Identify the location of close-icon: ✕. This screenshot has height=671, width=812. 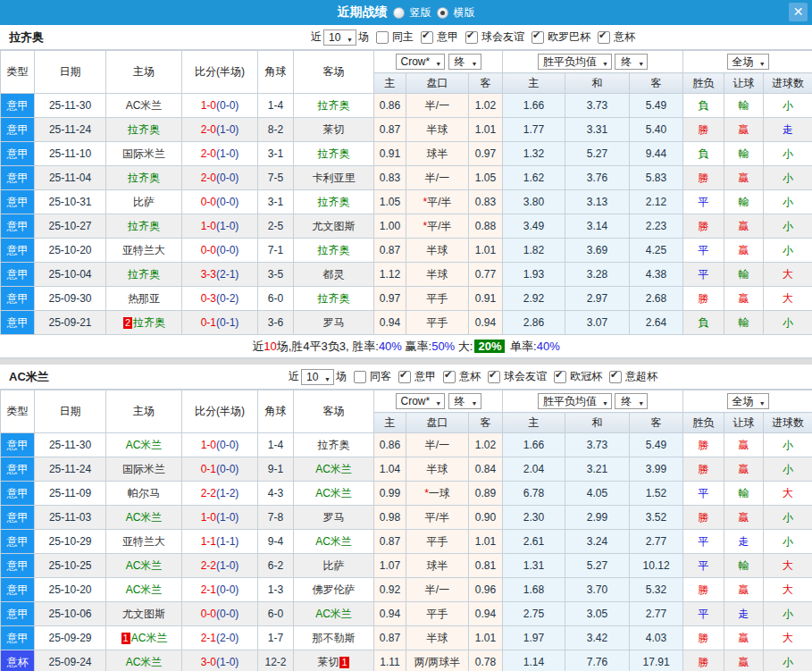
(799, 13).